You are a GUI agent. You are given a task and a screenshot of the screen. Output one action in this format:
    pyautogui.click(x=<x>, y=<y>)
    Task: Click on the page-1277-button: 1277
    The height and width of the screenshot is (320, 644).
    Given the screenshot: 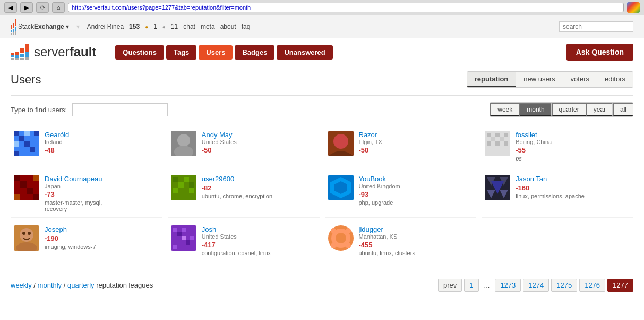 What is the action you would take?
    pyautogui.click(x=620, y=285)
    